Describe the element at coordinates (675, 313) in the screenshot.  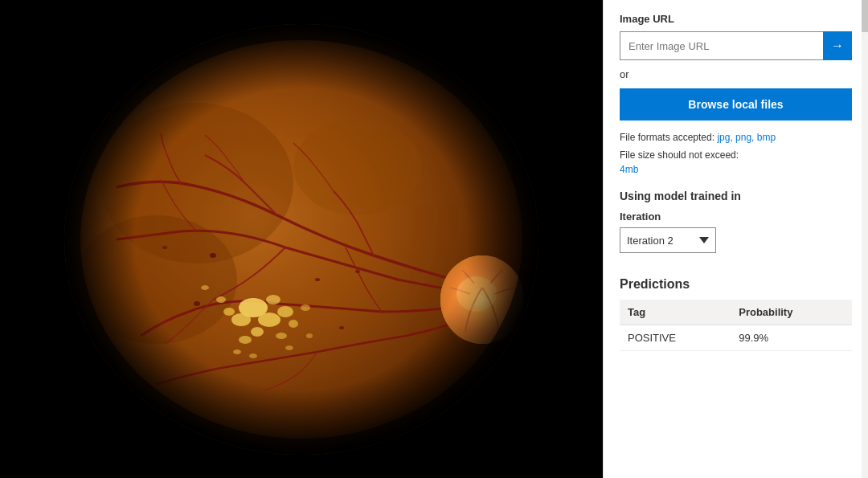
I see `tag-column-header: Tag` at that location.